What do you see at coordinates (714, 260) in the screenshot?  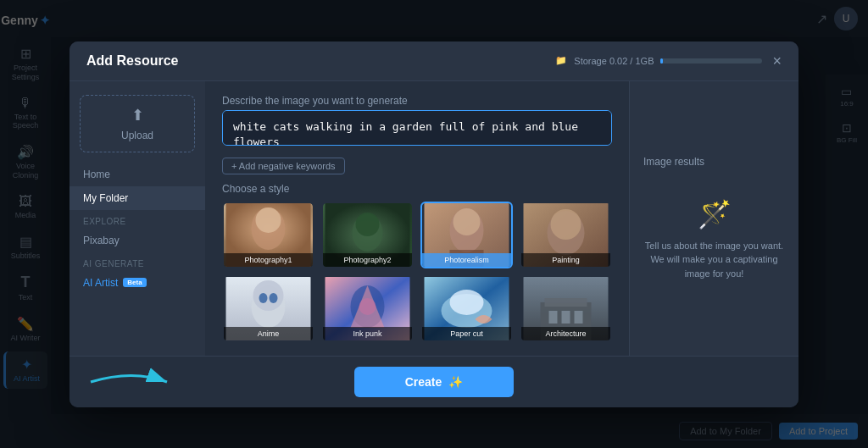 I see `results-placeholder-text: Tell us about the image you want. We wil…` at bounding box center [714, 260].